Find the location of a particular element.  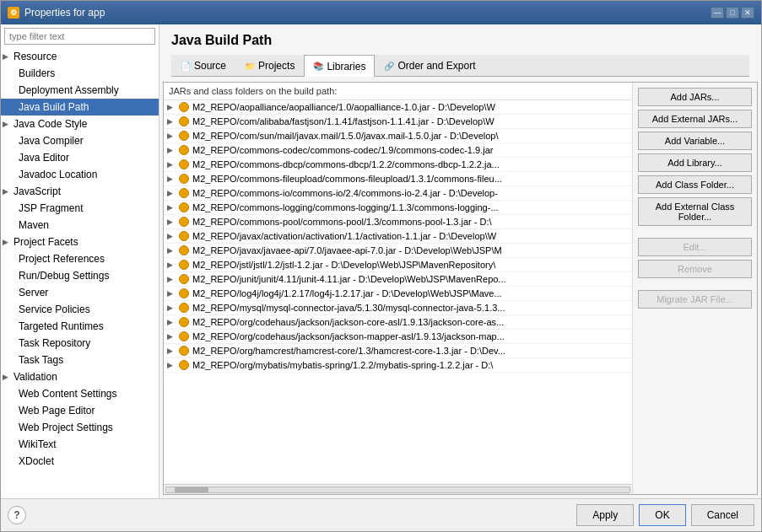

add-external-jars-button: Add External JARs... is located at coordinates (695, 119).